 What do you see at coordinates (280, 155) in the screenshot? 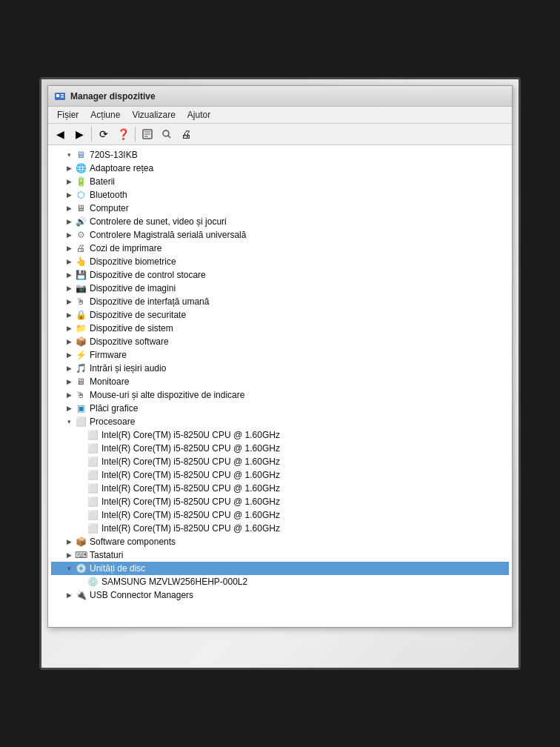
I see `tree-root: ▾ 🖥 720S-13IKB` at bounding box center [280, 155].